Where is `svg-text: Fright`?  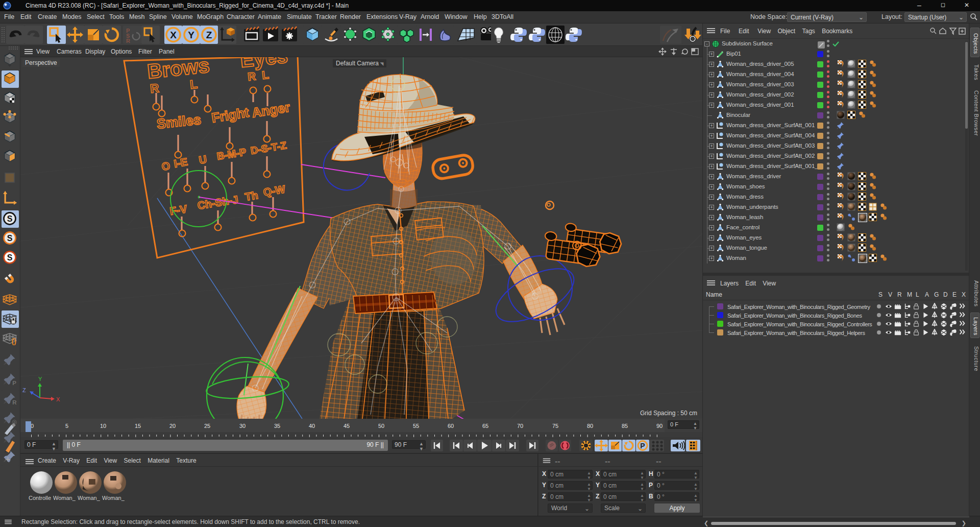
svg-text: Fright is located at coordinates (230, 115).